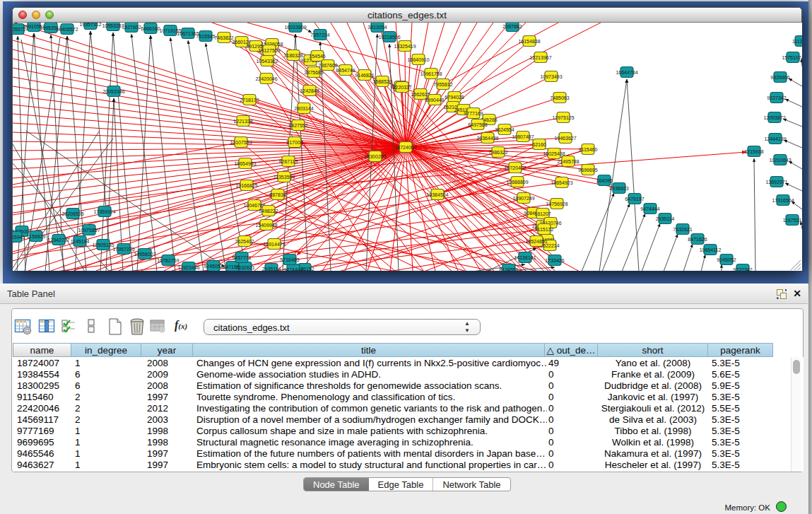 The width and height of the screenshot is (812, 514). Describe the element at coordinates (245, 242) in the screenshot. I see `svg-text: 7625402` at that location.